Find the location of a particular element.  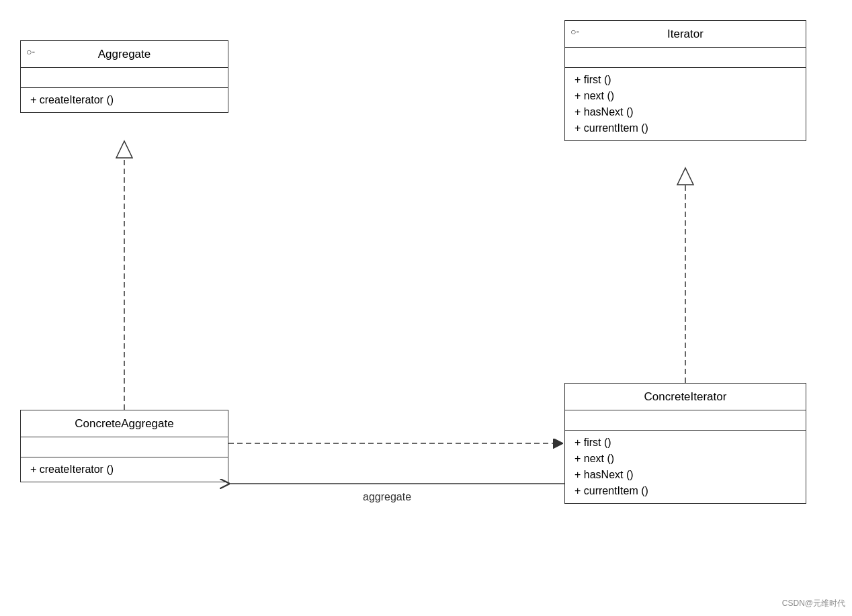

aggregate-label: aggregate is located at coordinates (387, 497).